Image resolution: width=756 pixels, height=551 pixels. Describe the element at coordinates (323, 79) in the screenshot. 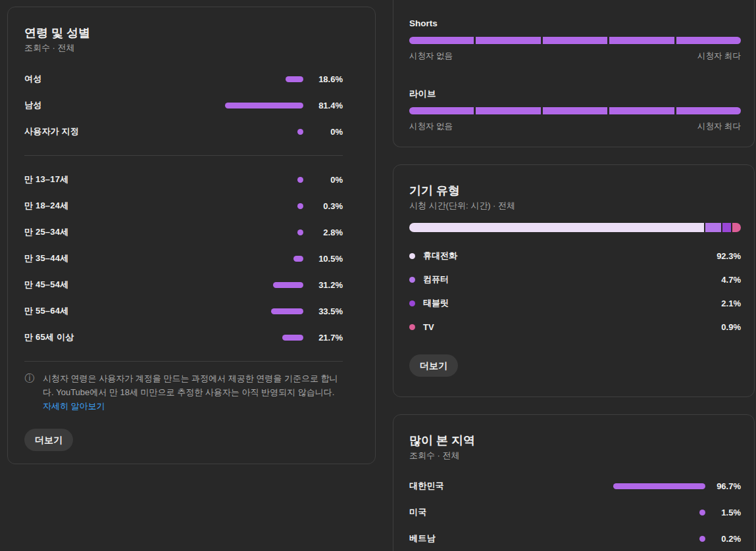

I see `stat-row-value: 18.6%` at that location.